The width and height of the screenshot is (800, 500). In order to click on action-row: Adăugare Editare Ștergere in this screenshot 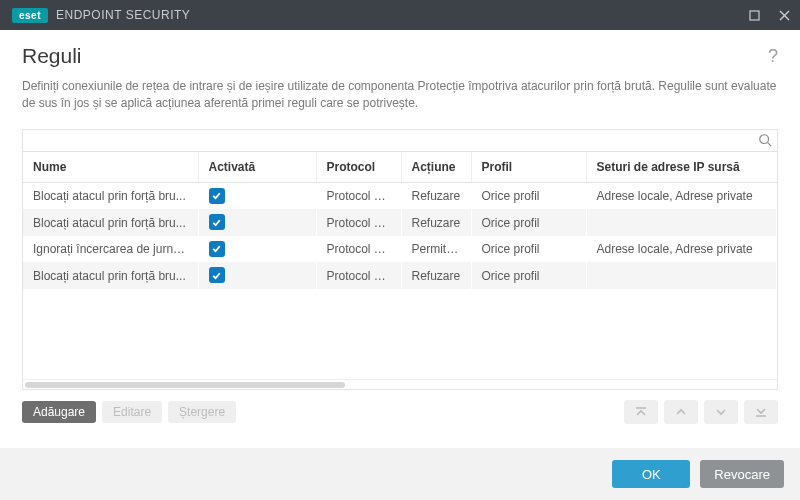, I will do `click(400, 412)`.